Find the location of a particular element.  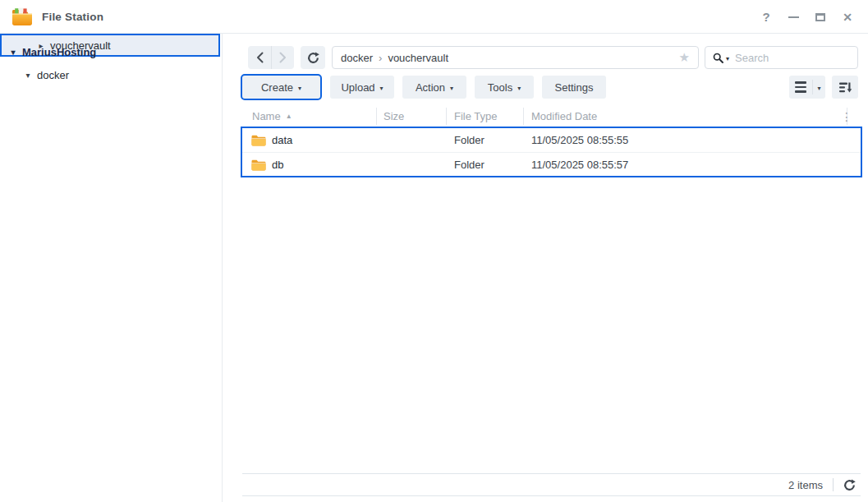

refresh-button is located at coordinates (313, 58).